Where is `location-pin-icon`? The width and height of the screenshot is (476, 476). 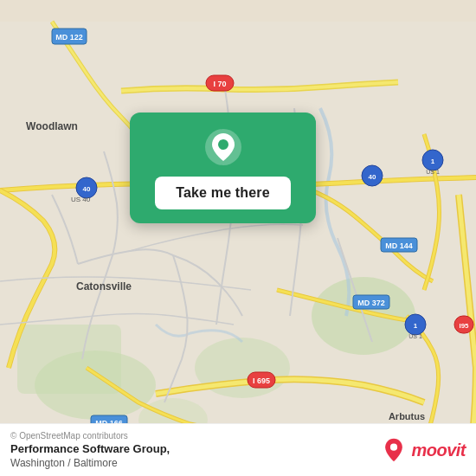
location-pin-icon is located at coordinates (223, 147).